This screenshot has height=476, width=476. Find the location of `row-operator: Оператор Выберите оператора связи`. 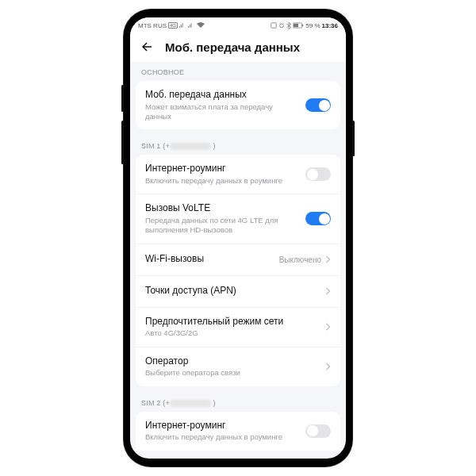

row-operator: Оператор Выберите оператора связи is located at coordinates (238, 367).